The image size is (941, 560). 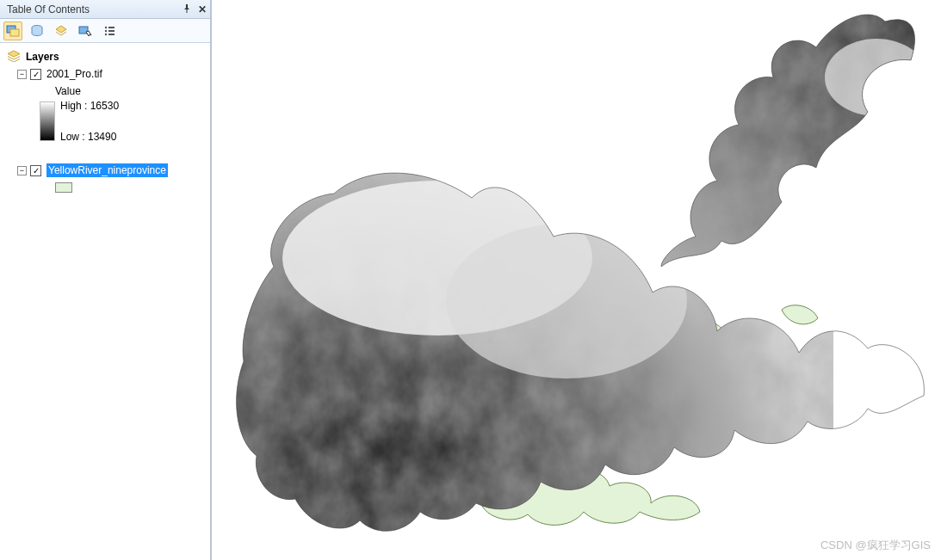 I want to click on toc-toolbar, so click(x=105, y=31).